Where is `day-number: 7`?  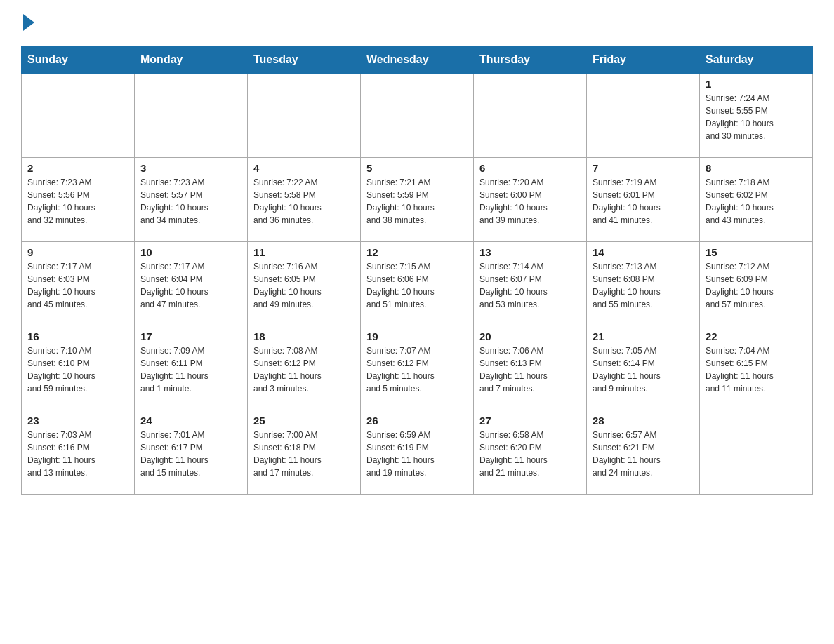 day-number: 7 is located at coordinates (643, 168).